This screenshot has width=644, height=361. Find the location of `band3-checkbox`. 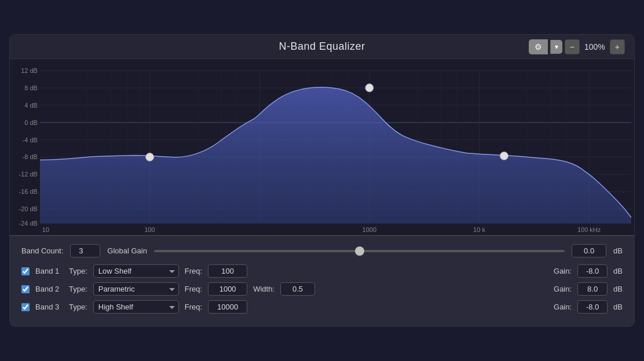

band3-checkbox is located at coordinates (25, 307).